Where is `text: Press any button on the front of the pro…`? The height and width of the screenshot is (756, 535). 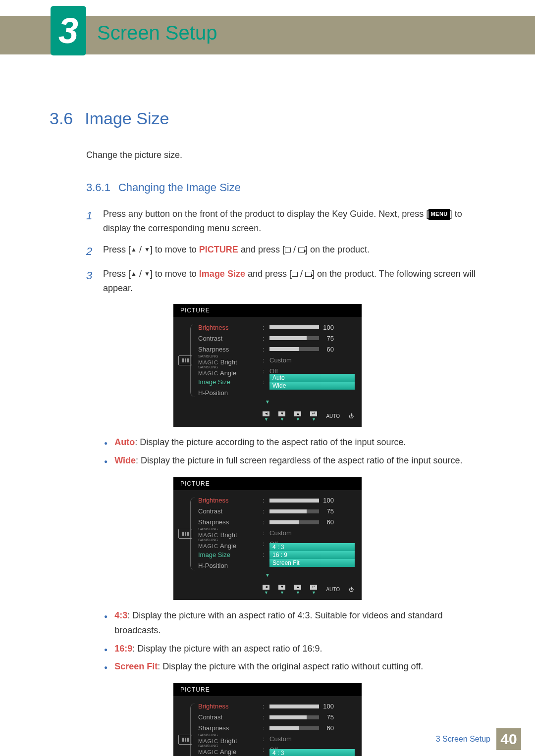 text: Press any button on the front of the pro… is located at coordinates (266, 214).